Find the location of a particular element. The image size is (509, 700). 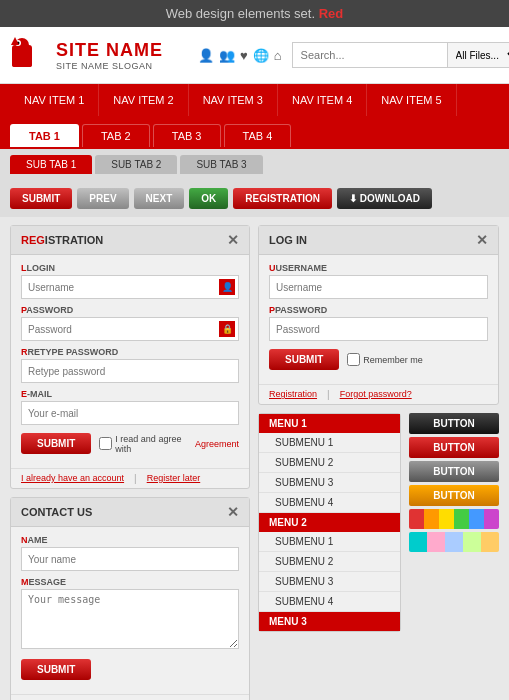

search-dropdown: All Files... is located at coordinates (478, 55).